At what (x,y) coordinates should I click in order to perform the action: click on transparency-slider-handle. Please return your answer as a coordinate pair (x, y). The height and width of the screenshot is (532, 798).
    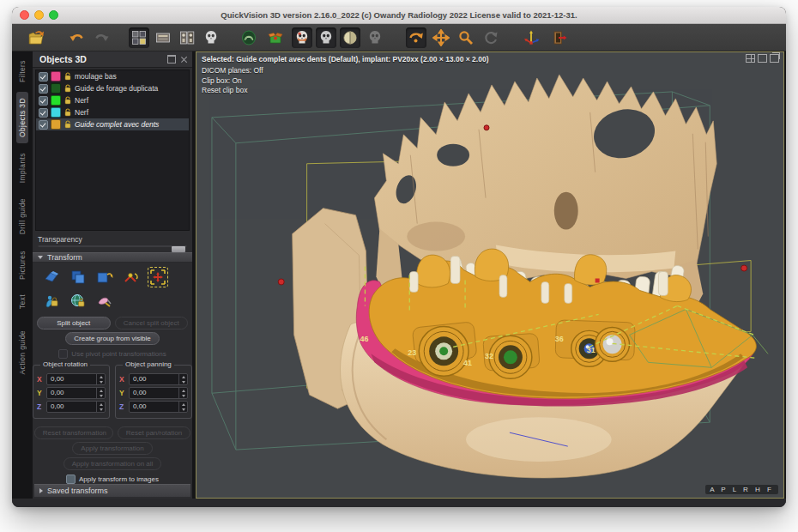
    Looking at the image, I should click on (178, 249).